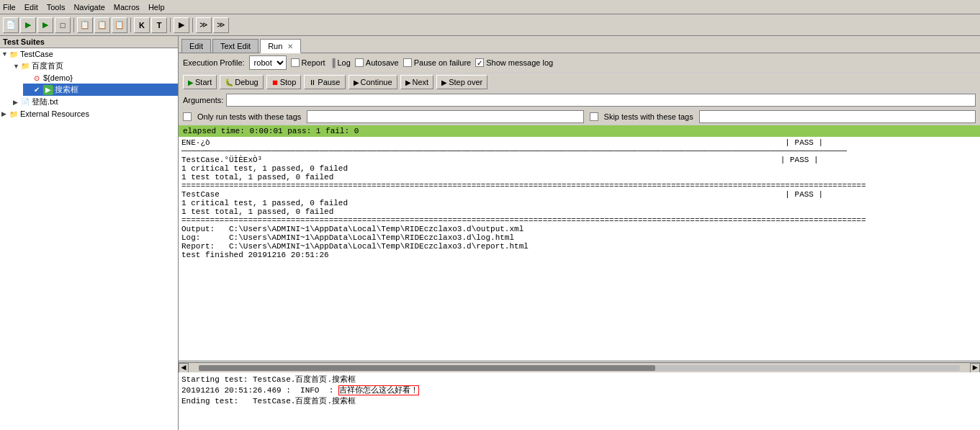 This screenshot has width=980, height=430. Describe the element at coordinates (314, 63) in the screenshot. I see `report-label: Report` at that location.